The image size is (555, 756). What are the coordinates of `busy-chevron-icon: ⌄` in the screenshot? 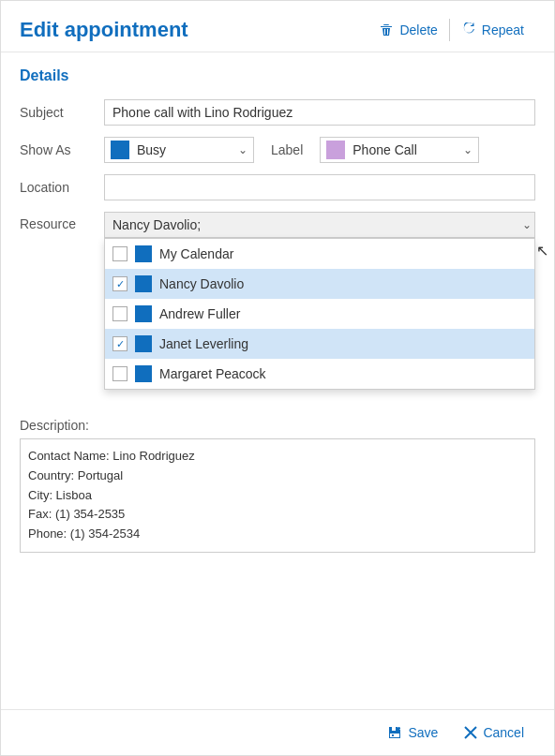 It's located at (243, 150).